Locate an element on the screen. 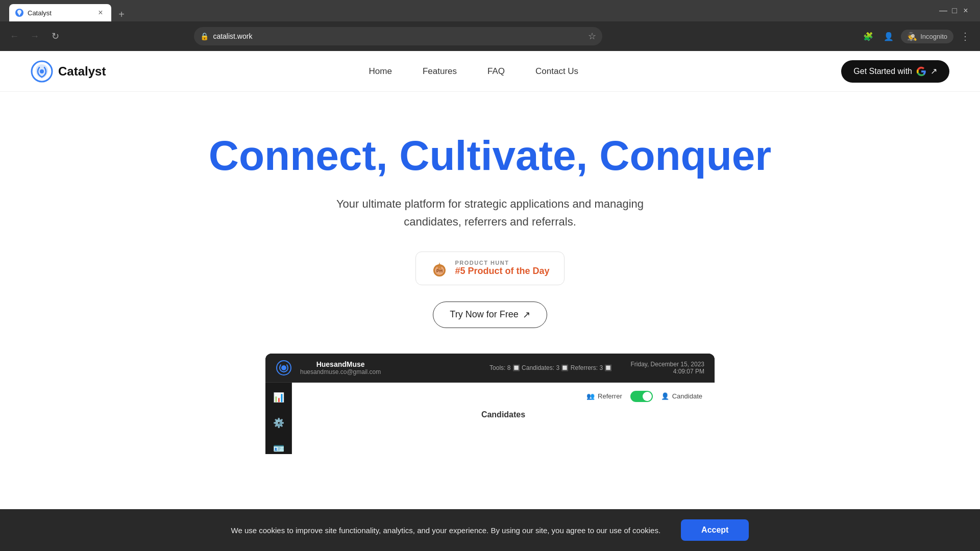 The width and height of the screenshot is (980, 551). maximize-button: □ is located at coordinates (954, 11).